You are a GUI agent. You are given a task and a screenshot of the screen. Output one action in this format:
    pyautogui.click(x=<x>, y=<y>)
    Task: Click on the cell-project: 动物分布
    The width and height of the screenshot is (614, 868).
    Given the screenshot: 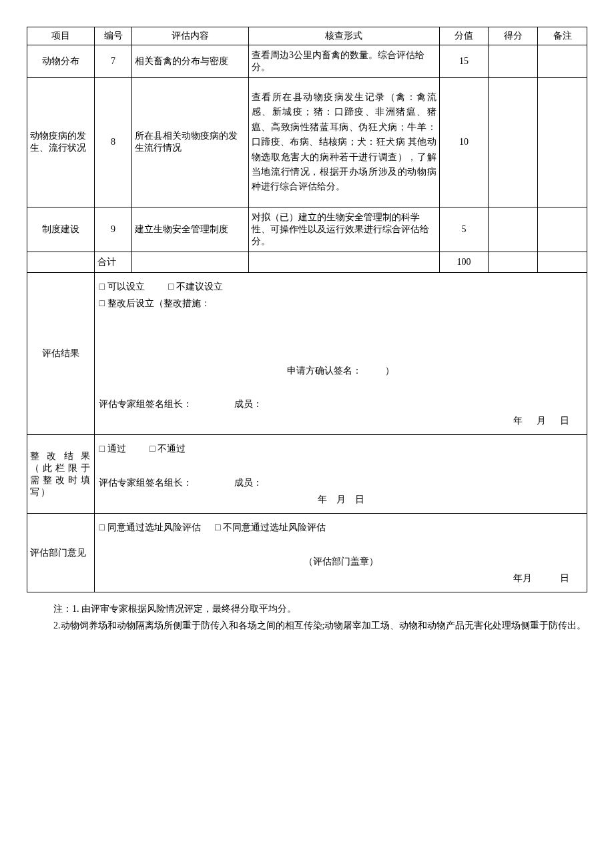 What is the action you would take?
    pyautogui.click(x=61, y=61)
    